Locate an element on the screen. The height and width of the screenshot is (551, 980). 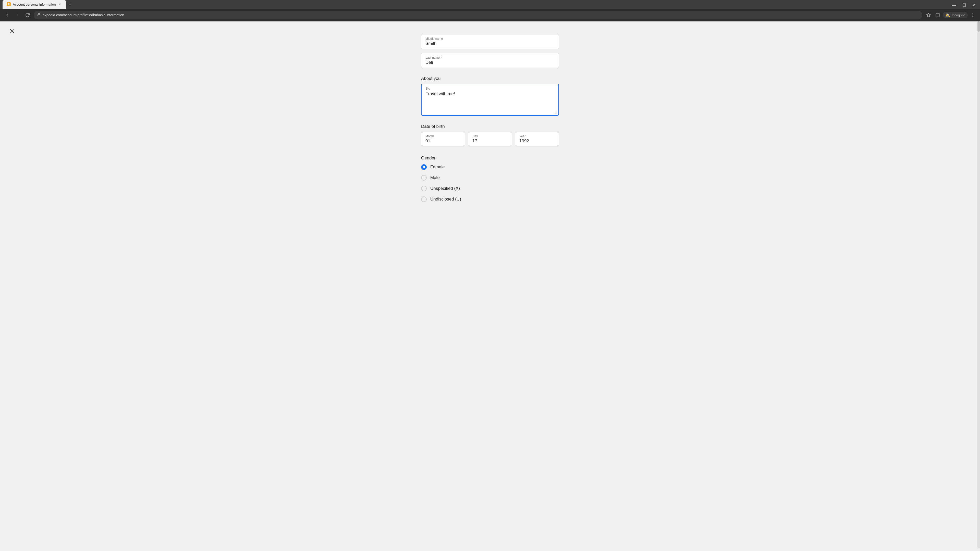
male-radio-button is located at coordinates (424, 178).